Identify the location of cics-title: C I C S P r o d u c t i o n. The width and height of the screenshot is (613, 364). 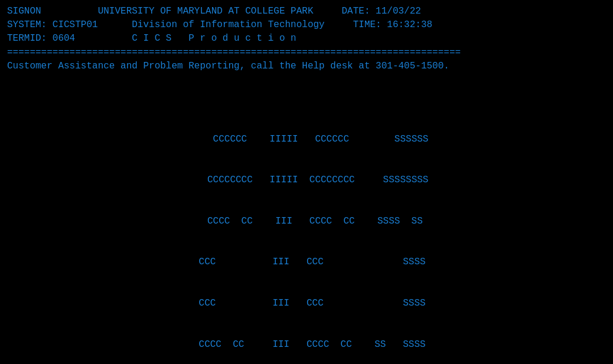
(214, 38).